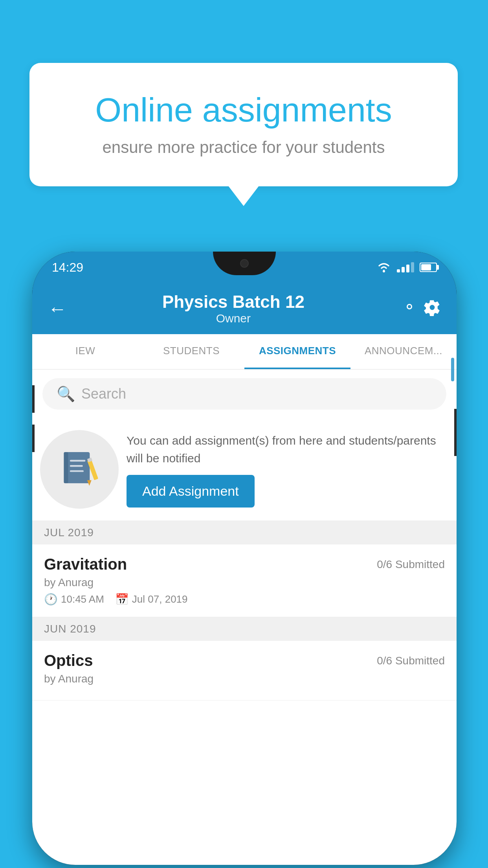 This screenshot has width=488, height=868. What do you see at coordinates (104, 394) in the screenshot?
I see `search-input-placeholder: Search` at bounding box center [104, 394].